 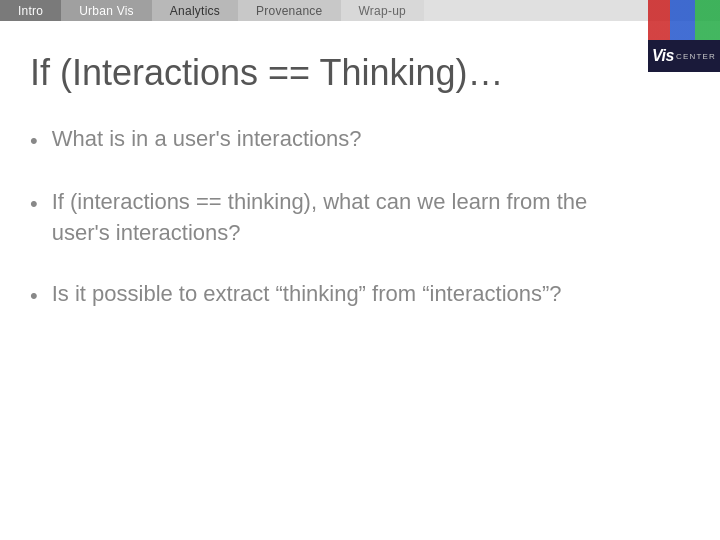 What do you see at coordinates (289, 10) in the screenshot?
I see `tab-provenance: Provenance` at bounding box center [289, 10].